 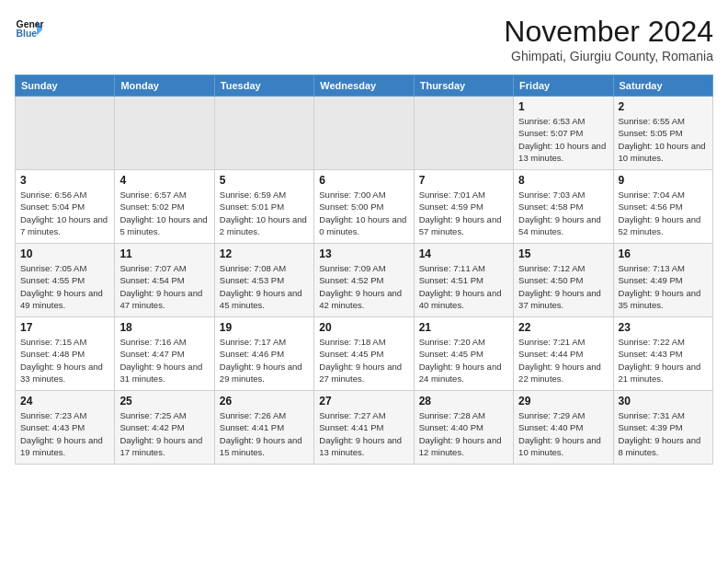 I want to click on calendar-cell: 27Sunrise: 7:27 AM Sunset: 4:41 PM Dayli…, so click(x=364, y=428).